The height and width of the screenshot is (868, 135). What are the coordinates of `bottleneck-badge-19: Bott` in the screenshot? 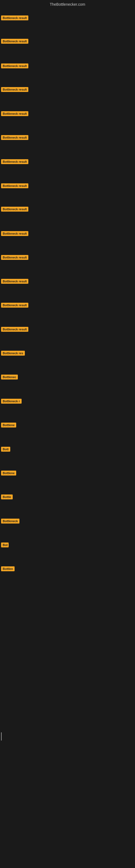 It's located at (6, 449).